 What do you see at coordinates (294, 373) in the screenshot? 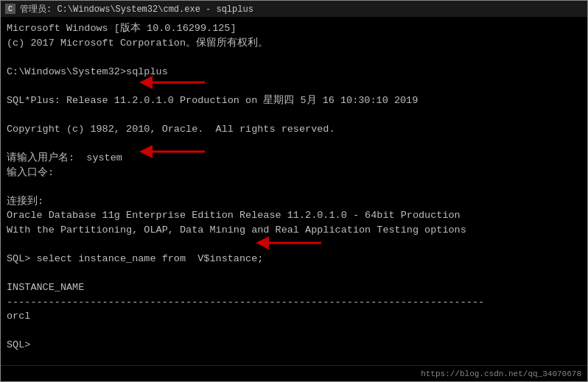
I see `bottom-bar: https://blog.csdn.net/qq_34070678` at bounding box center [294, 373].